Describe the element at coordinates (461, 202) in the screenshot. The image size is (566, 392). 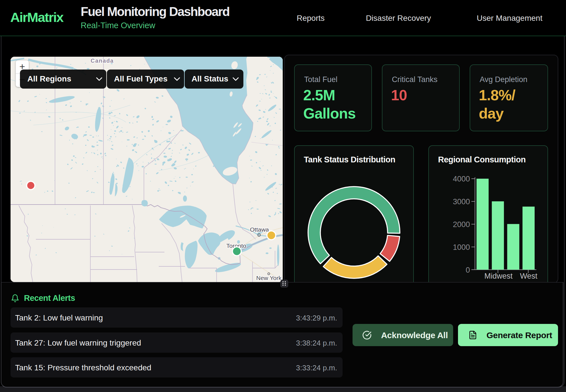
I see `svg-text: 3000` at that location.